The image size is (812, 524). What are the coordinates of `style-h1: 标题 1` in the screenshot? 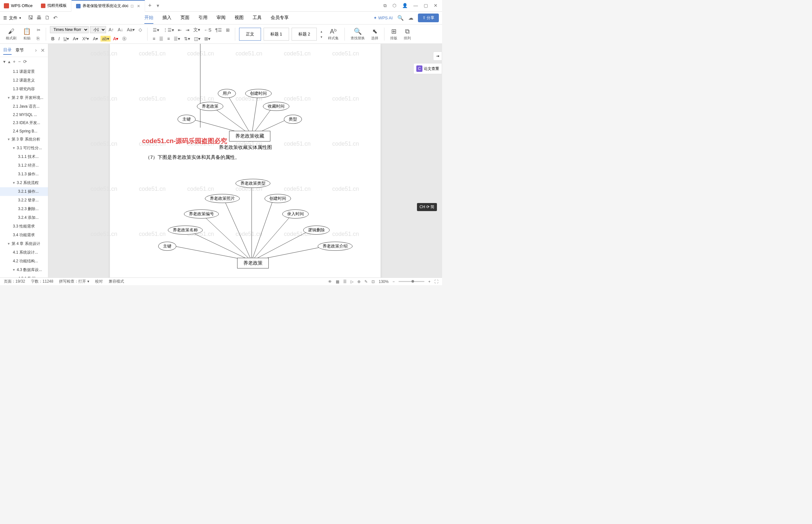 It's located at (276, 34).